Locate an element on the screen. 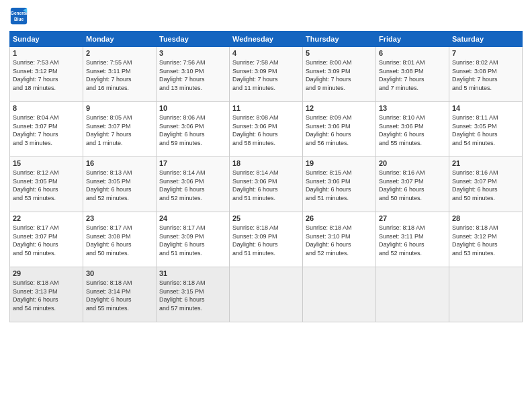 Image resolution: width=532 pixels, height=411 pixels. day-number: 27 is located at coordinates (412, 218).